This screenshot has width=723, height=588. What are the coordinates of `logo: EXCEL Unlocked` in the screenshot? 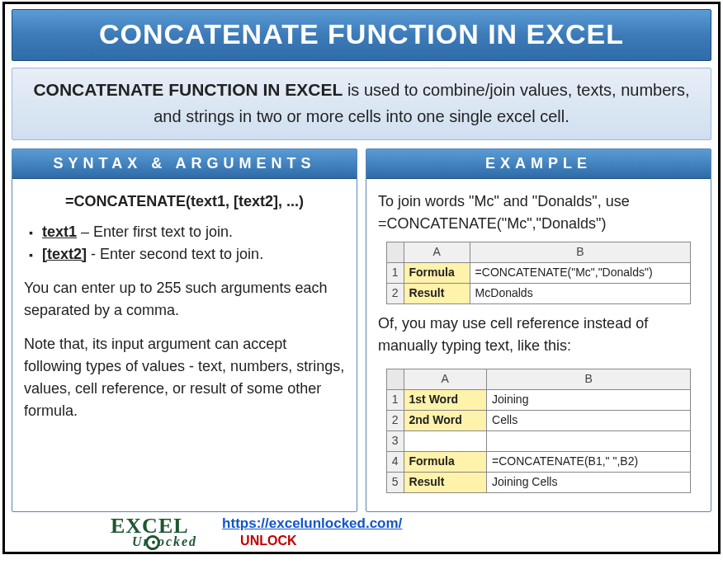 It's located at (154, 532).